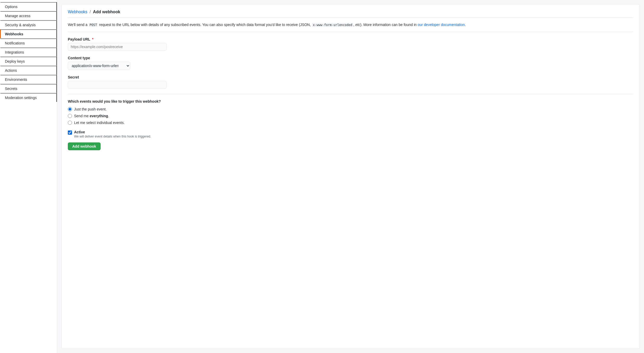 This screenshot has width=644, height=353. What do you see at coordinates (107, 12) in the screenshot?
I see `breadcrumb-current: Add webhook` at bounding box center [107, 12].